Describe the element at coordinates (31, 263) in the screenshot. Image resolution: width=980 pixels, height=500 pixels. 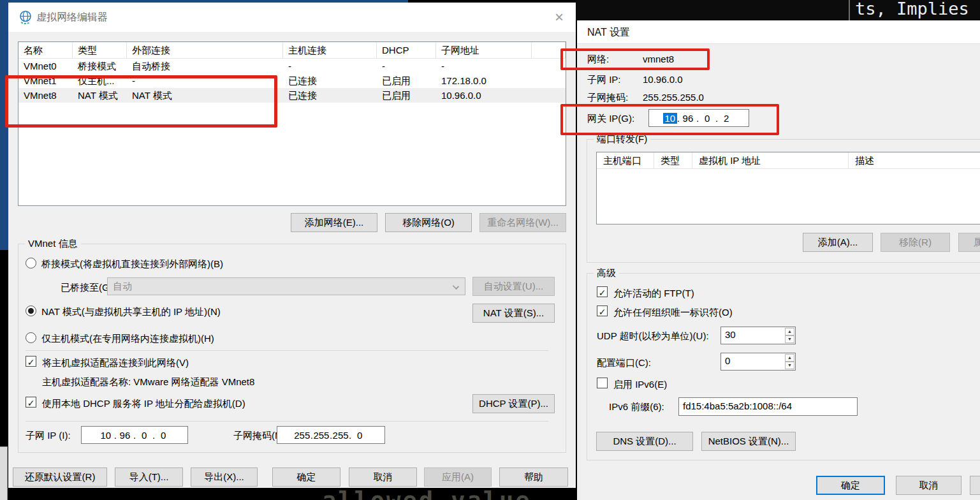
I see `bridged-mode-radio` at that location.